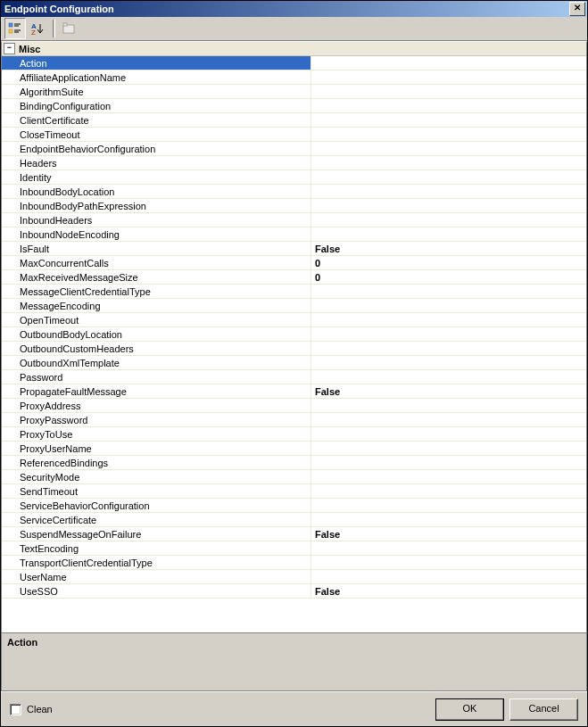  I want to click on property-name: Action, so click(157, 63).